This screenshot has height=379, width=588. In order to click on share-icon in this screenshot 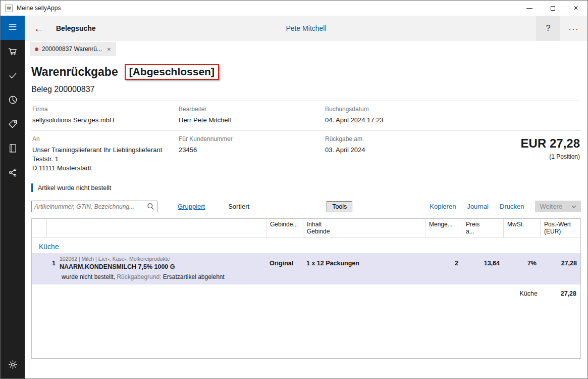, I will do `click(13, 174)`.